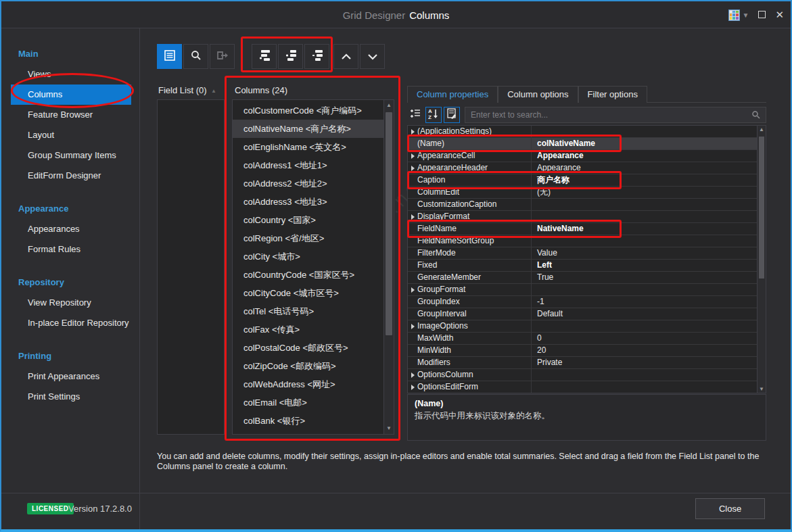  I want to click on remove-column-button, so click(317, 57).